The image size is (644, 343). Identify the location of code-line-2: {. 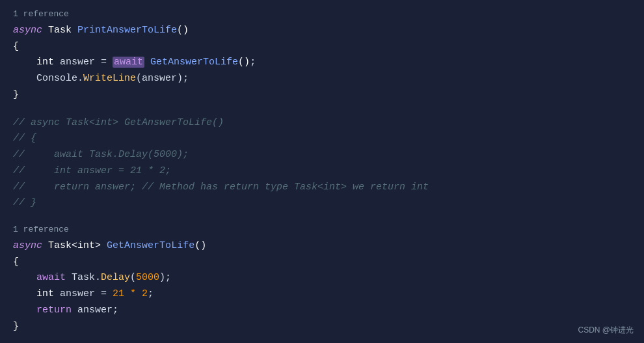
(322, 47).